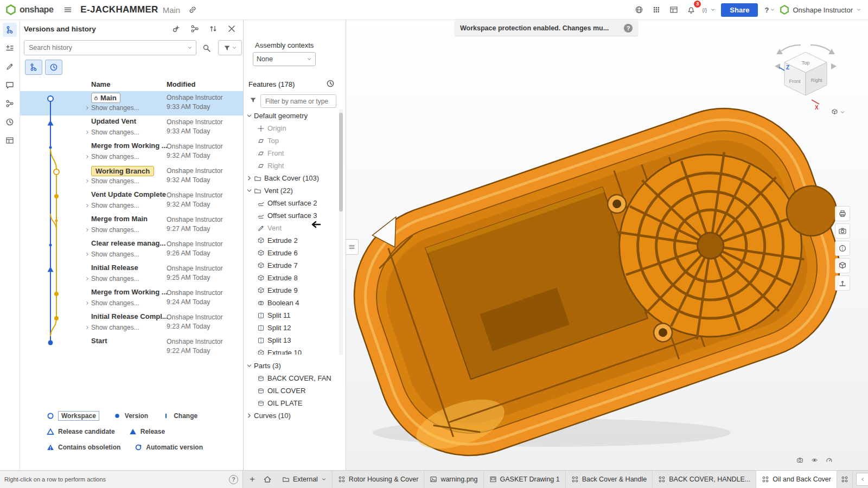  Describe the element at coordinates (341, 232) in the screenshot. I see `feature-tree-scrollbar` at that location.